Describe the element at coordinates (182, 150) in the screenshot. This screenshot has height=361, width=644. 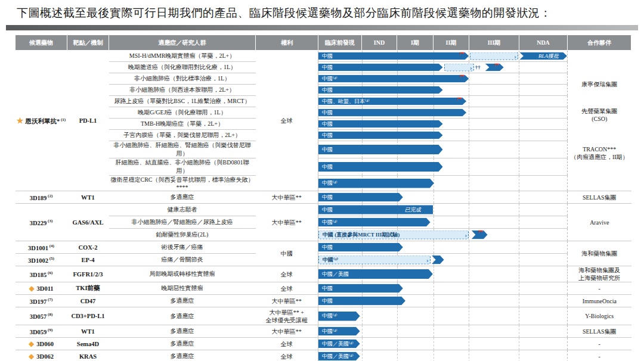
I see `indication-cell: 非小細胞肺癌、肝細胞癌、腎細胞癌（與樂伐替尼聯用）` at that location.